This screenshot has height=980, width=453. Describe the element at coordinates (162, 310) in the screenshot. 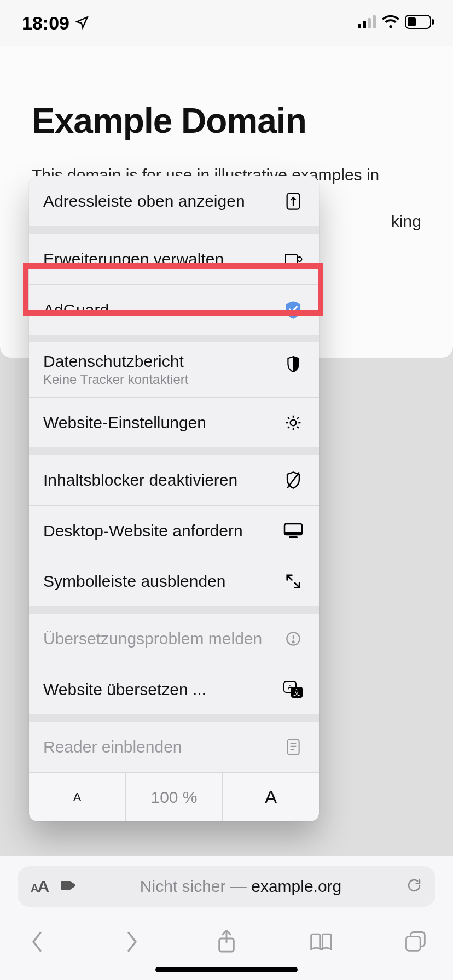

I see `menu-label: AdGuard` at that location.